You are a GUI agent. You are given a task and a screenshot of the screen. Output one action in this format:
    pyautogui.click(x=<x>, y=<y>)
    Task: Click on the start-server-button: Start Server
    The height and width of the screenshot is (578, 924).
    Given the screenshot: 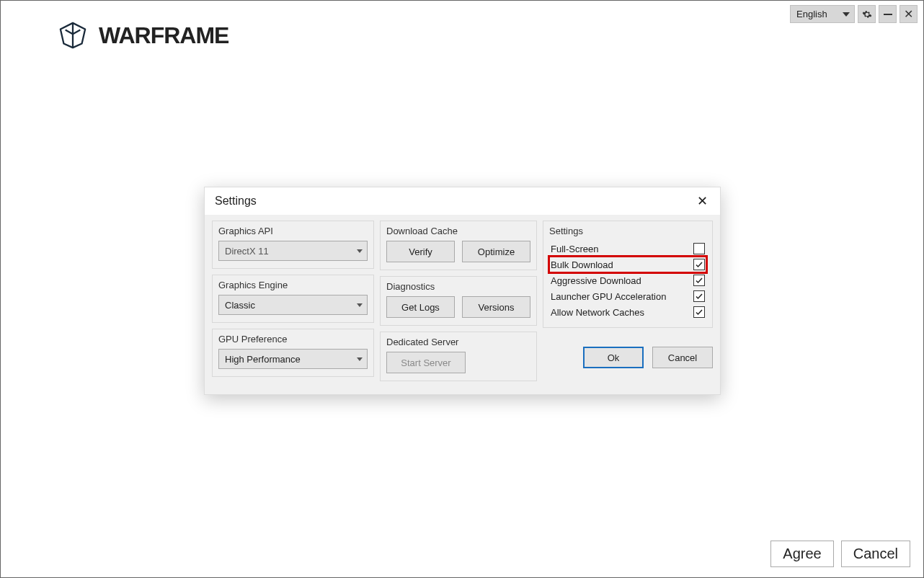 What is the action you would take?
    pyautogui.click(x=426, y=363)
    